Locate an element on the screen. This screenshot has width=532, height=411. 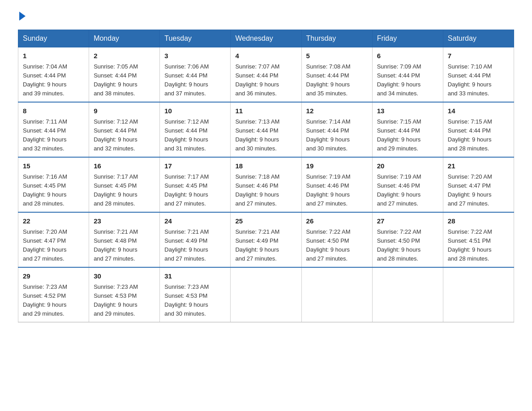
day-info: Sunrise: 7:09 AMSunset: 4:44 PMDaylight:… is located at coordinates (408, 81).